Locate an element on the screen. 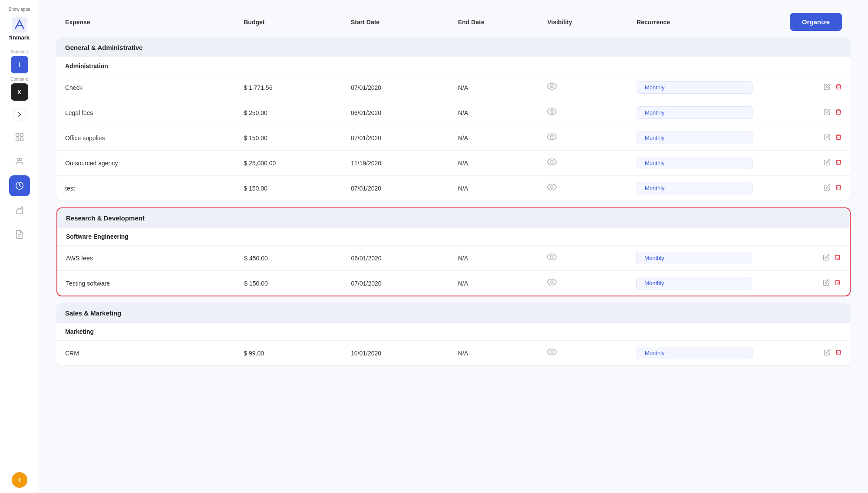 This screenshot has width=868, height=493. expense-start-date: 07/01/2020 is located at coordinates (405, 283).